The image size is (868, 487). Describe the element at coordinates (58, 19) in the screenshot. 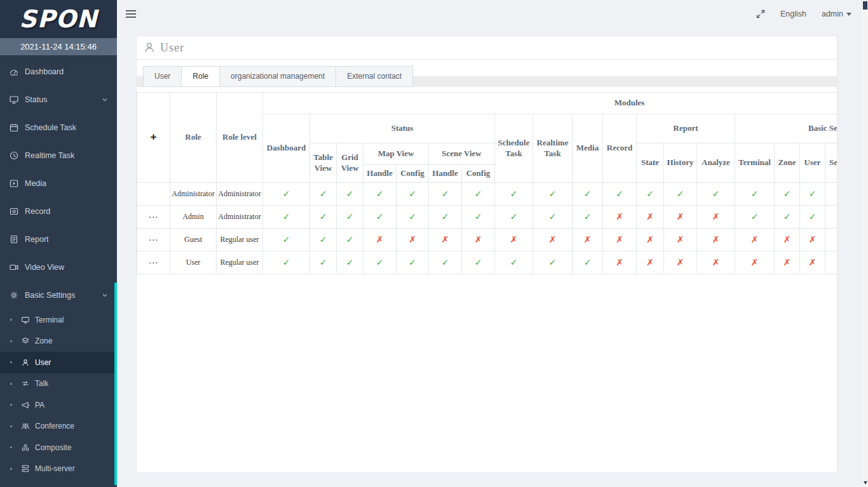

I see `logo: SPON` at that location.